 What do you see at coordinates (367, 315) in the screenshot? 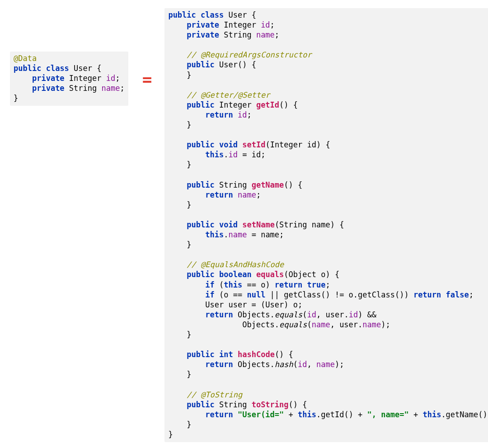
I see `rest: ) &&` at bounding box center [367, 315].